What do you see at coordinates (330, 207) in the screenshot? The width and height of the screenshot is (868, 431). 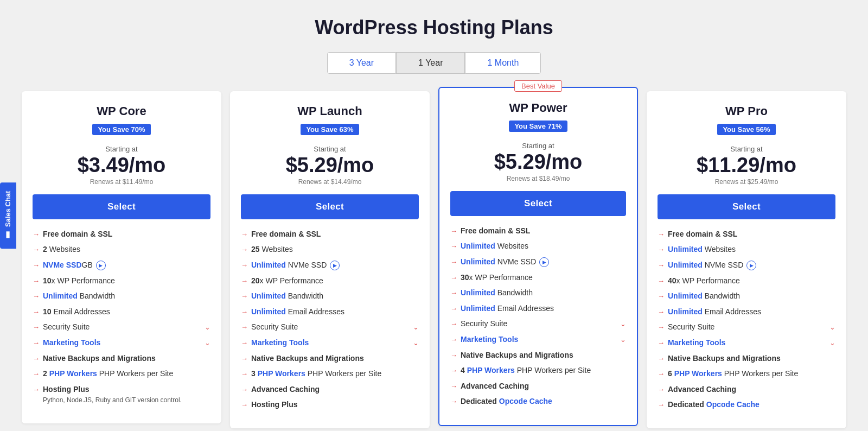 I see `select-button-wp-launch: Select` at bounding box center [330, 207].